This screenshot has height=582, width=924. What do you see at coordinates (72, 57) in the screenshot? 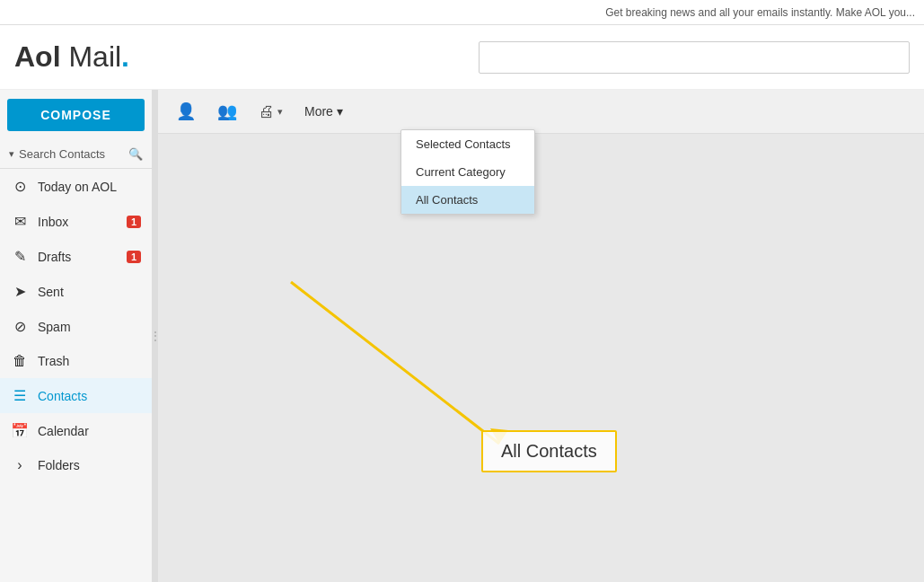
I see `logo: Aol Mail.` at bounding box center [72, 57].